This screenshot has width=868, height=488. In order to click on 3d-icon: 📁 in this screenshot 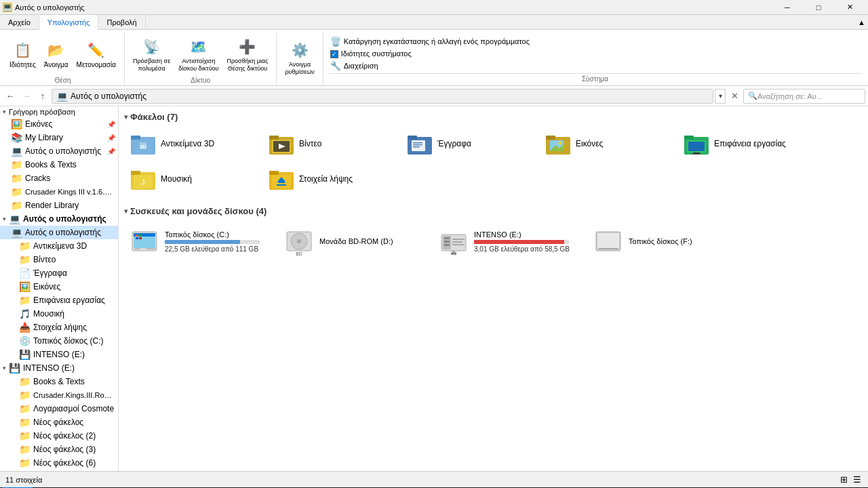, I will do `click(24, 246)`.